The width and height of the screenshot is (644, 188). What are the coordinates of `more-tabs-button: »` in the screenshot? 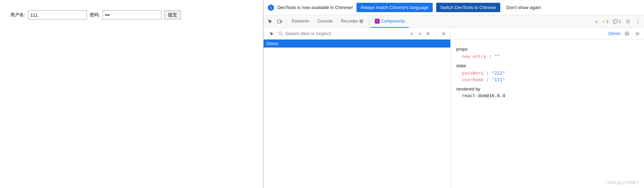 It's located at (597, 22).